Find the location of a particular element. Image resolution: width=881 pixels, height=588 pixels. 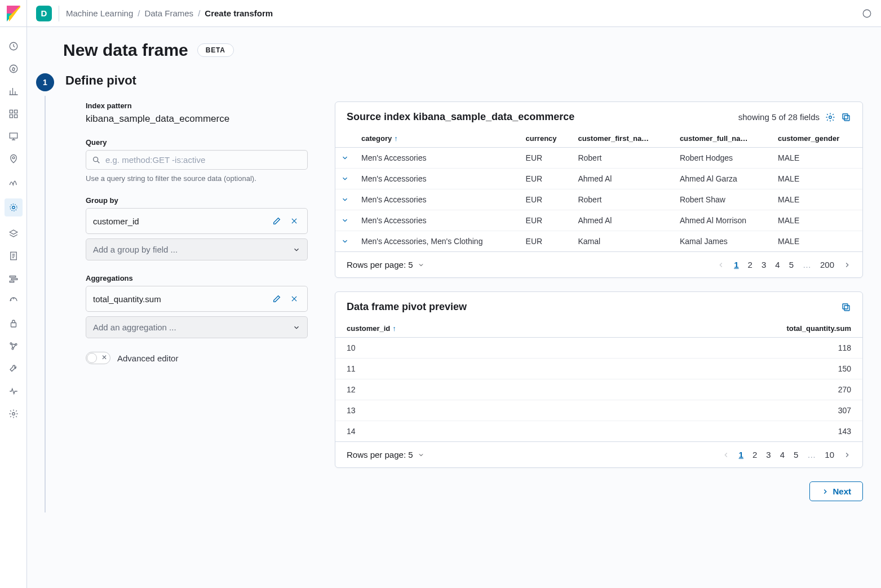

step-number: 1 is located at coordinates (45, 82).